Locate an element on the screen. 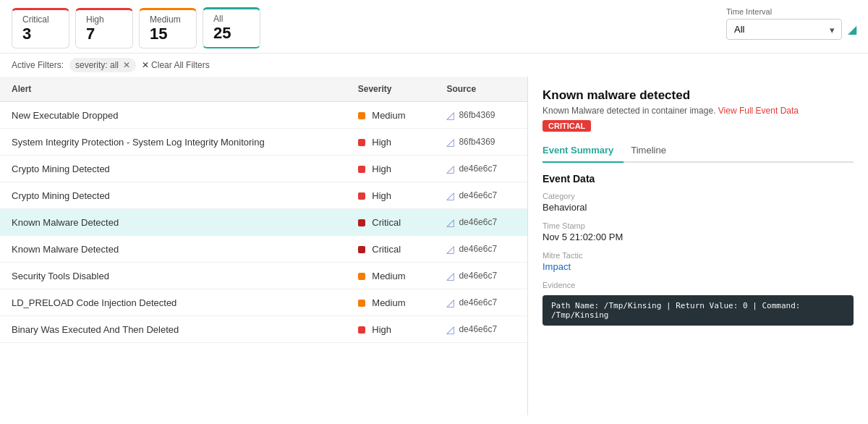  detail-subtitle-text: Known Malware detected in container imag… is located at coordinates (629, 111).